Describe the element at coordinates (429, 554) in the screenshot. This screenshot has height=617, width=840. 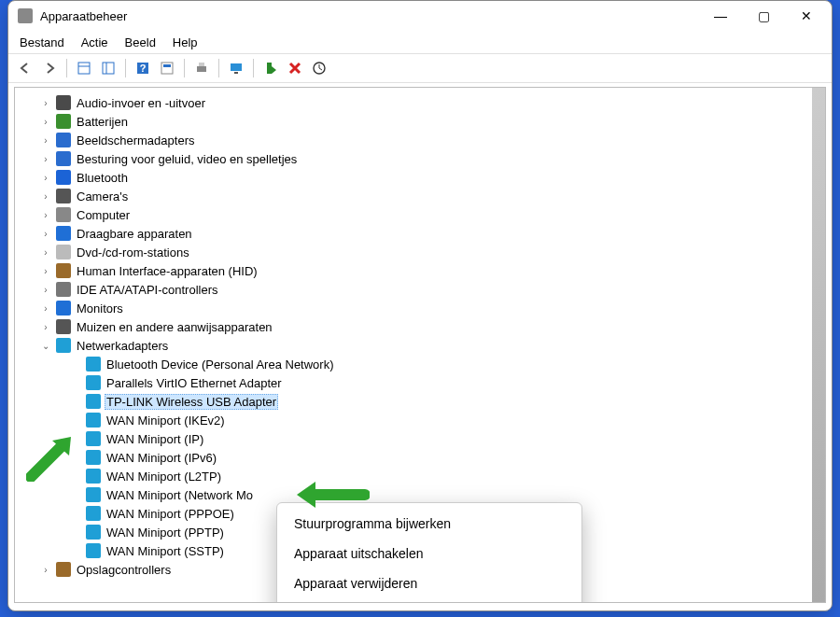
I see `context-menu-disable-device: Apparaat uitschakelen` at that location.